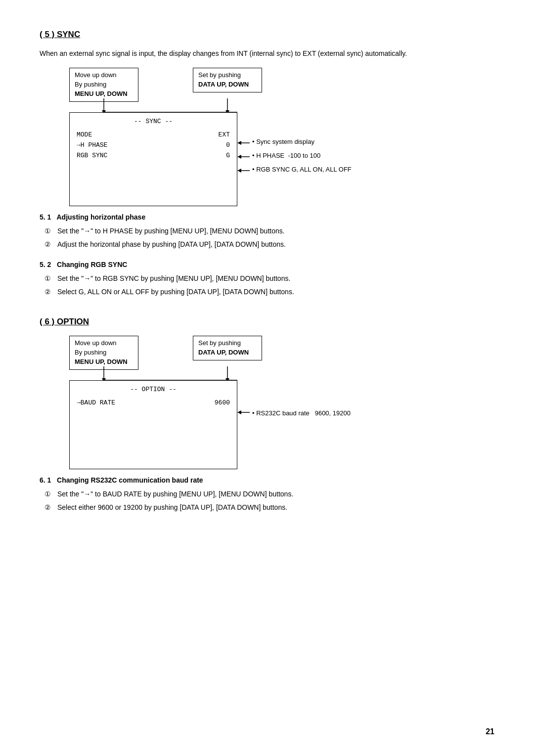  Describe the element at coordinates (269, 231) in the screenshot. I see `subsection-5-1-item-1: ① Set the "→" to H PHASE by pushing [MEN…` at that location.